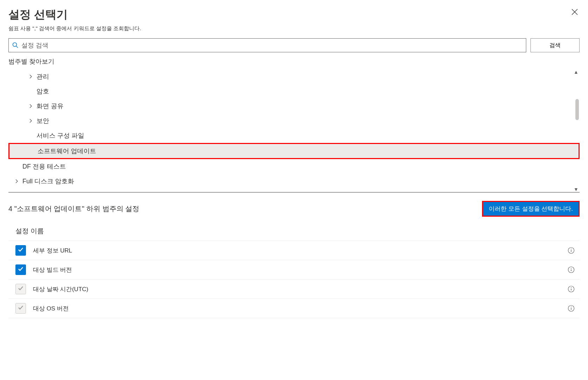  Describe the element at coordinates (43, 121) in the screenshot. I see `tree-item-label: 보안` at that location.